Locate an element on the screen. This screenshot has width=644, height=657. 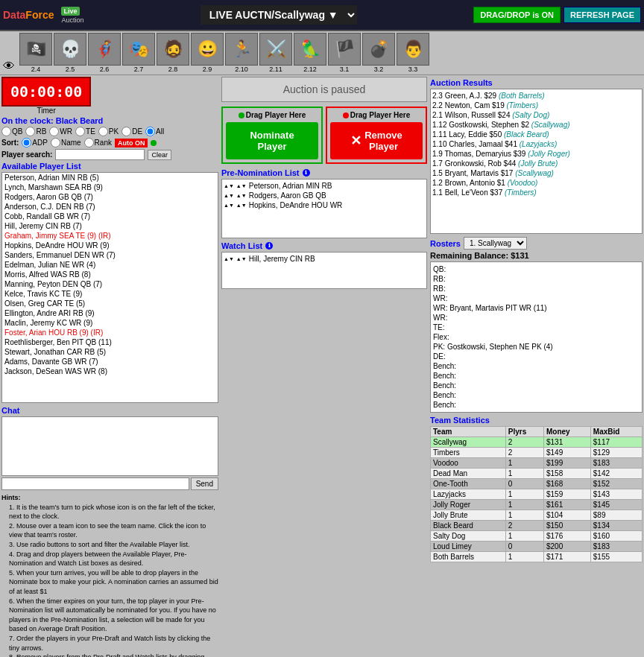
table-row: Scallywag2$131$117 is located at coordinates (537, 442).